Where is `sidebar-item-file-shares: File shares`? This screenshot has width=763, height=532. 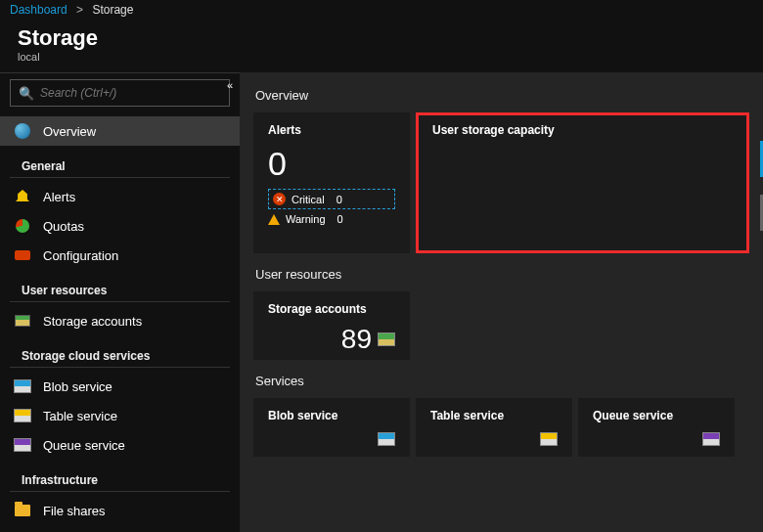 sidebar-item-file-shares: File shares is located at coordinates (119, 510).